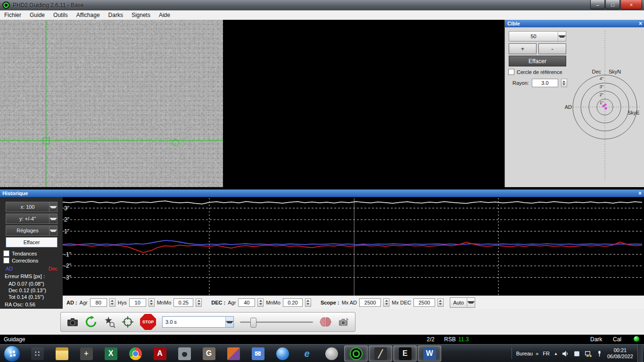  Describe the element at coordinates (27, 219) in the screenshot. I see `history-yscale-value: y: +/-4''` at that location.